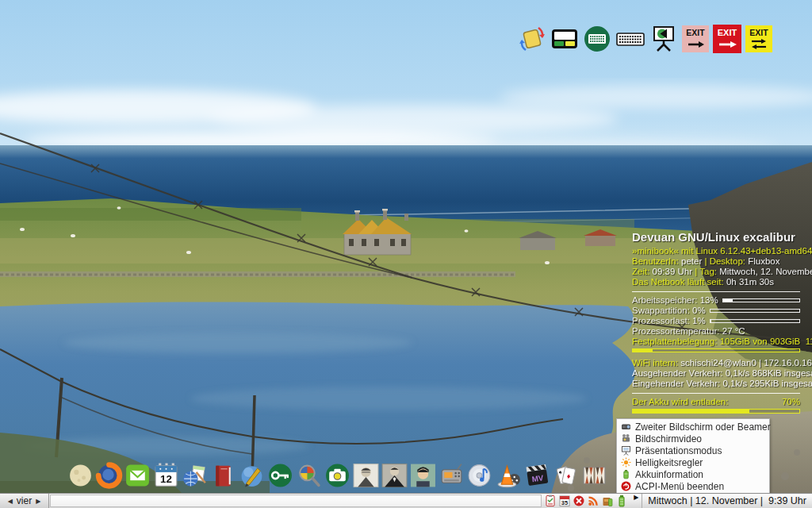 The height and width of the screenshot is (508, 812). What do you see at coordinates (716, 329) in the screenshot?
I see `system-monitor-overlay: Devuan GNU/Linux excalibur »minibook« mi…` at bounding box center [716, 329].